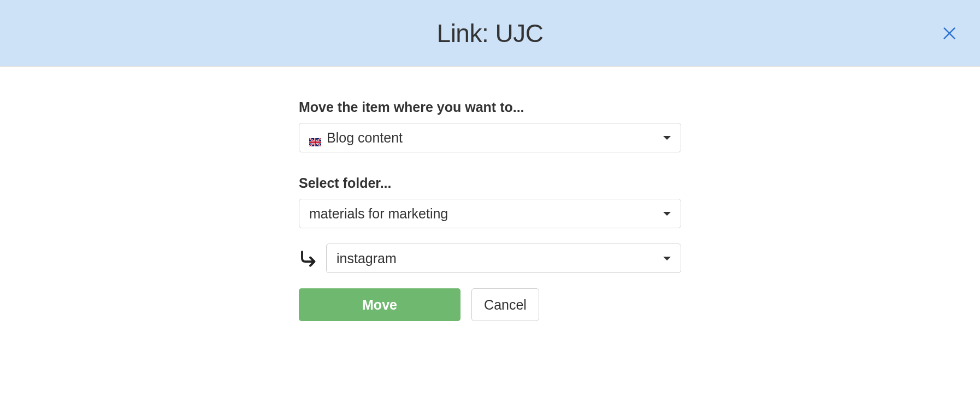 This screenshot has height=403, width=980. What do you see at coordinates (504, 258) in the screenshot?
I see `subfolder-select: instagram` at bounding box center [504, 258].